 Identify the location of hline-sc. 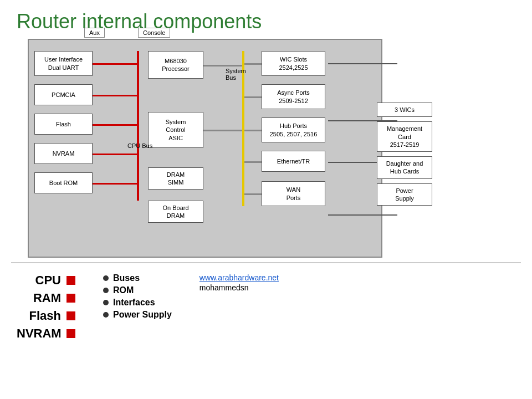
(223, 131).